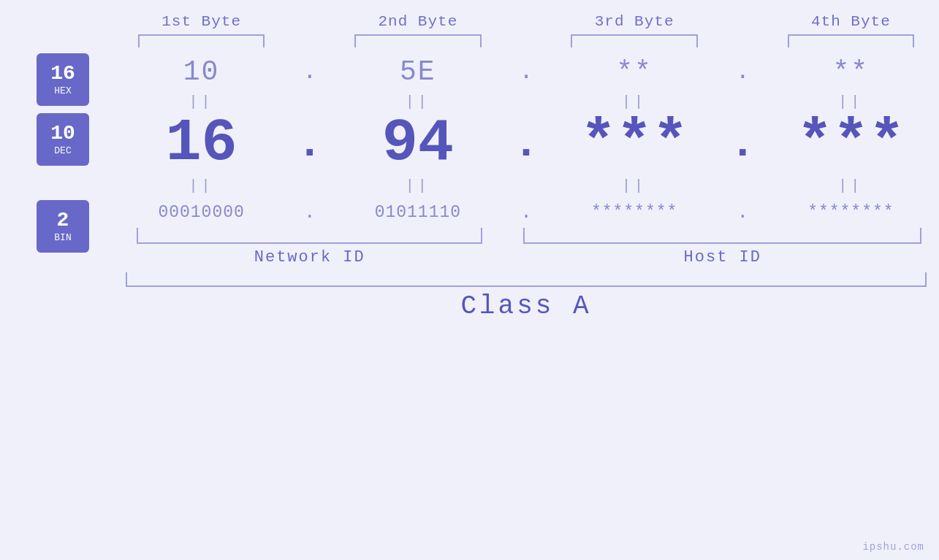 The height and width of the screenshot is (560, 939). I want to click on network-id-label: Network ID, so click(310, 257).